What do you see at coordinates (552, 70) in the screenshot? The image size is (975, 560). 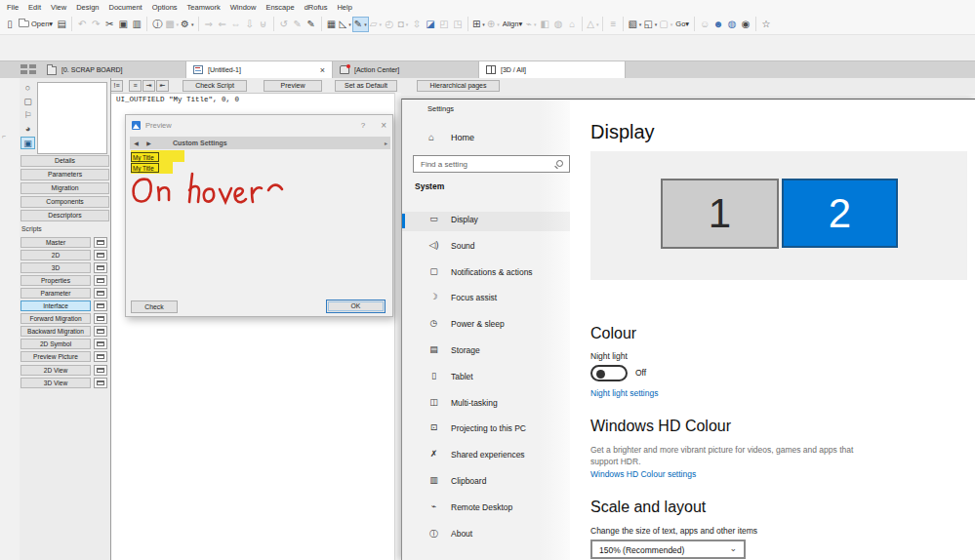 I see `tab-3d-all: [3D / All]` at bounding box center [552, 70].